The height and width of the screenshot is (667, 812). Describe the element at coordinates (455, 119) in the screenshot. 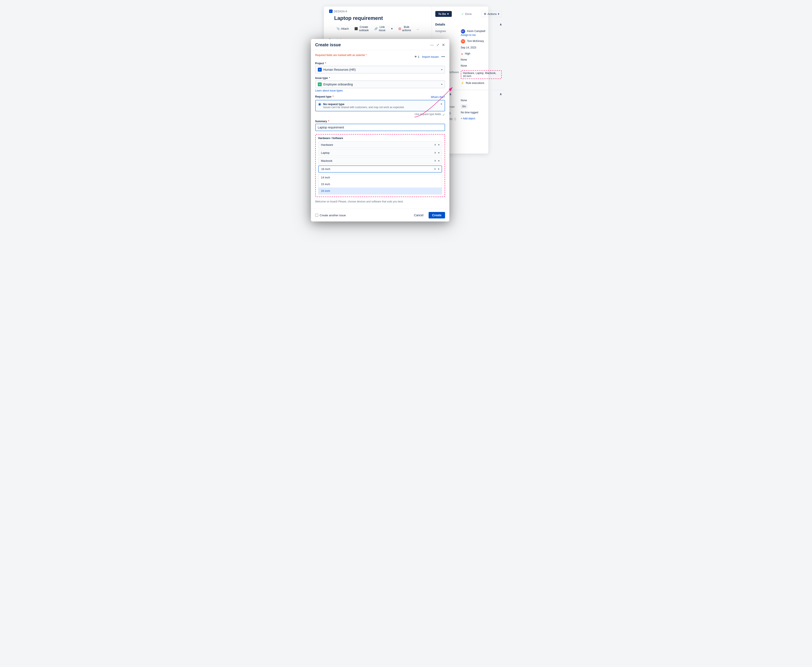

I see `info-icon: i` at that location.